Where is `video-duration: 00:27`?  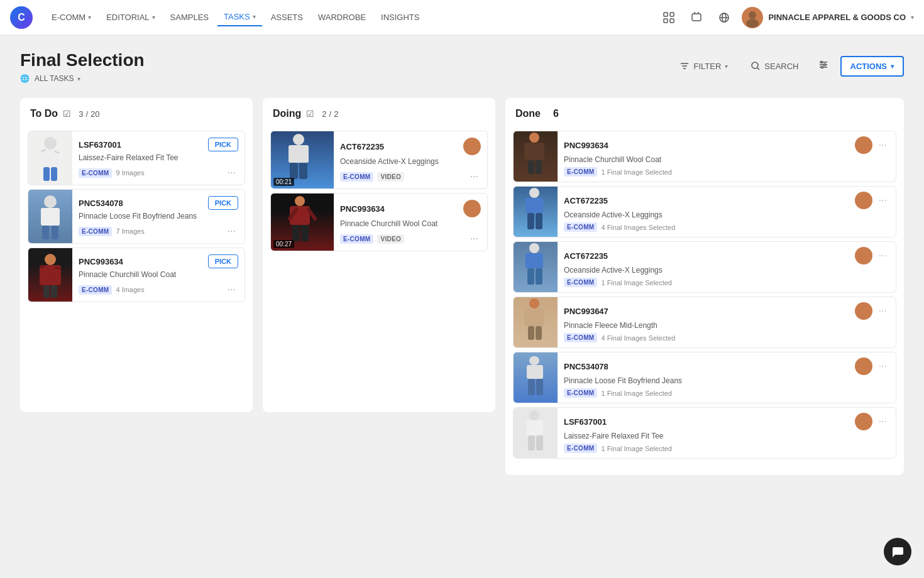
video-duration: 00:27 is located at coordinates (284, 244).